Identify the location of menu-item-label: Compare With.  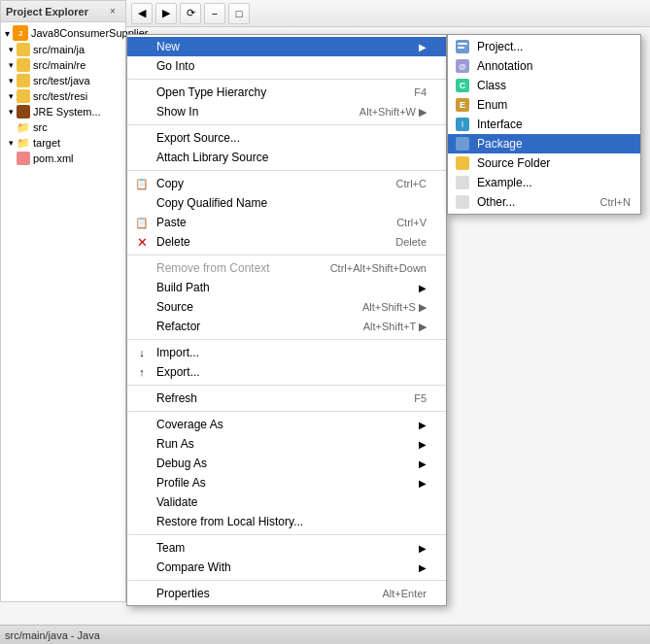
(194, 567).